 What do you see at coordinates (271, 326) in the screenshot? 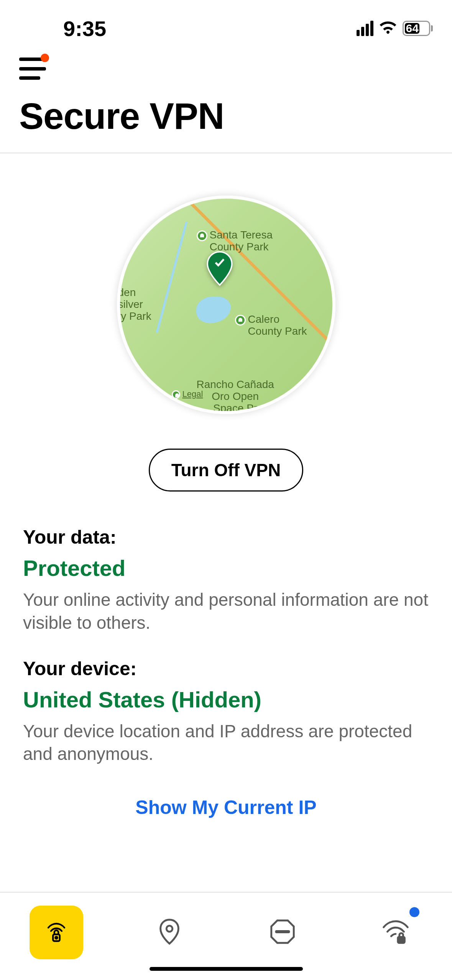
I see `map-label-calero: Calero County Park` at bounding box center [271, 326].